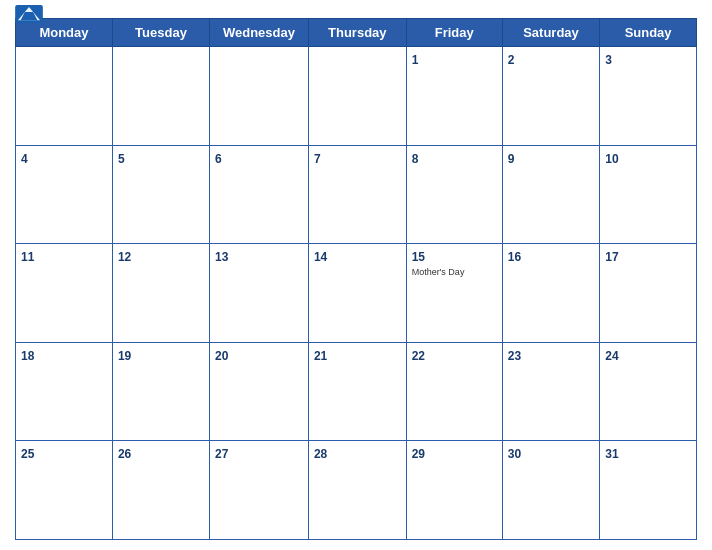  I want to click on logo, so click(29, 14).